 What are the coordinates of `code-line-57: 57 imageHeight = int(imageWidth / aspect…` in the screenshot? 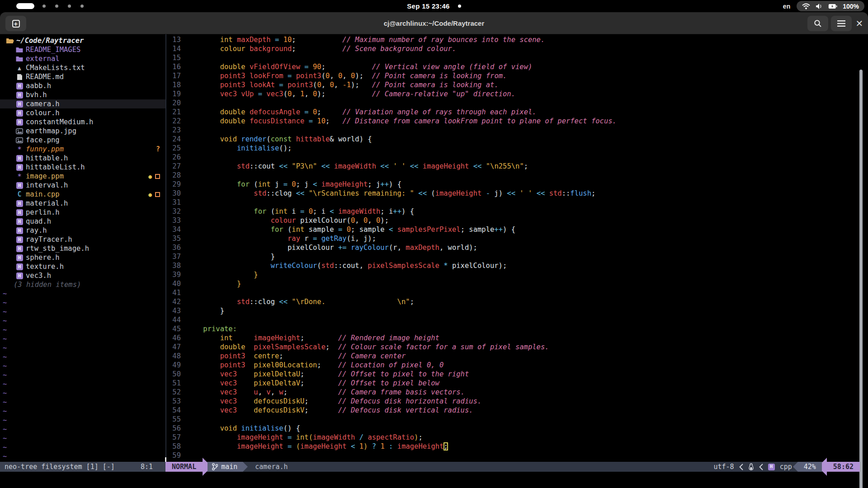 It's located at (295, 437).